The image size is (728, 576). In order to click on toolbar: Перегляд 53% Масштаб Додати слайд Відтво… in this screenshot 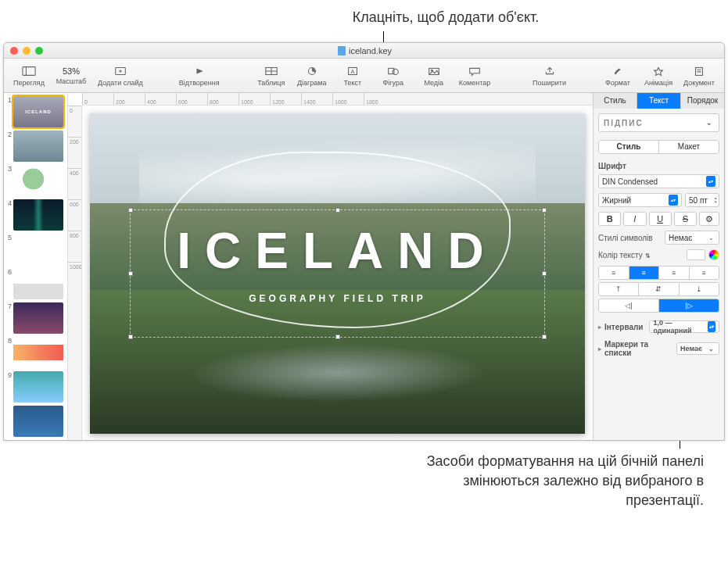, I will do `click(364, 76)`.